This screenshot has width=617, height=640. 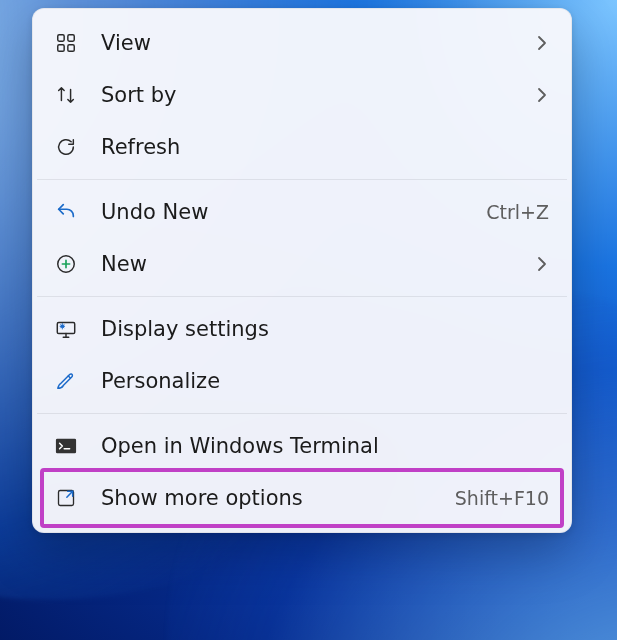 What do you see at coordinates (66, 381) in the screenshot?
I see `brush-icon` at bounding box center [66, 381].